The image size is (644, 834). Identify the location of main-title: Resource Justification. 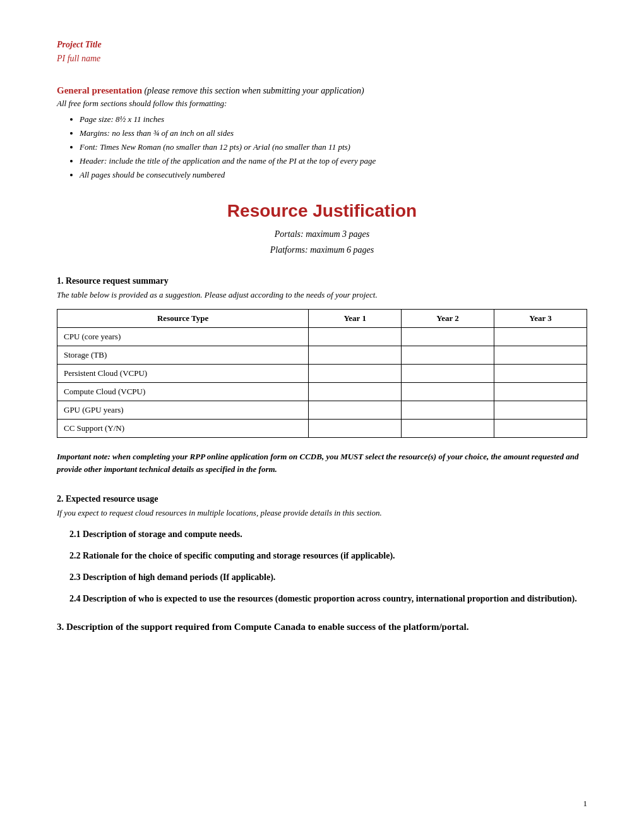
(322, 211).